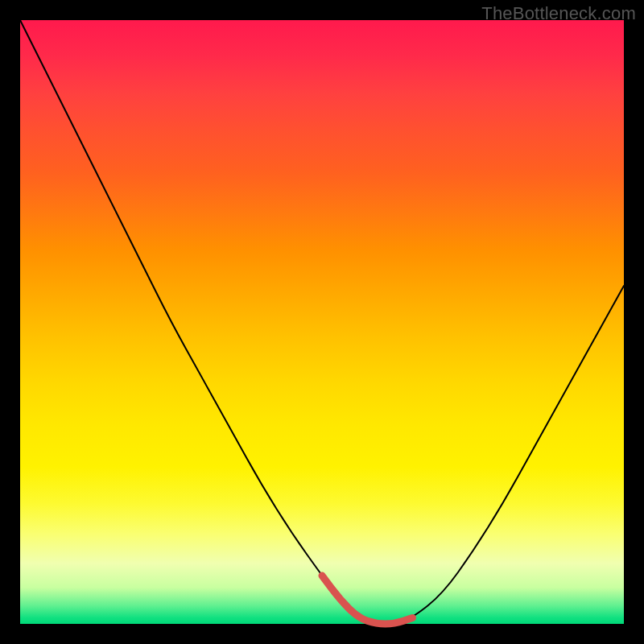 The image size is (644, 644). What do you see at coordinates (559, 14) in the screenshot?
I see `watermark-text: TheBottleneck.com` at bounding box center [559, 14].